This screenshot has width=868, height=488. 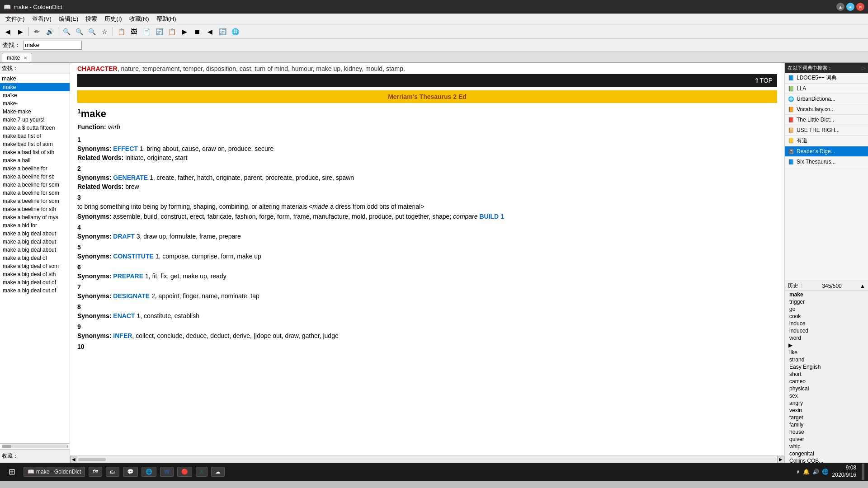 I want to click on build1-link: BUILD 1, so click(x=491, y=216).